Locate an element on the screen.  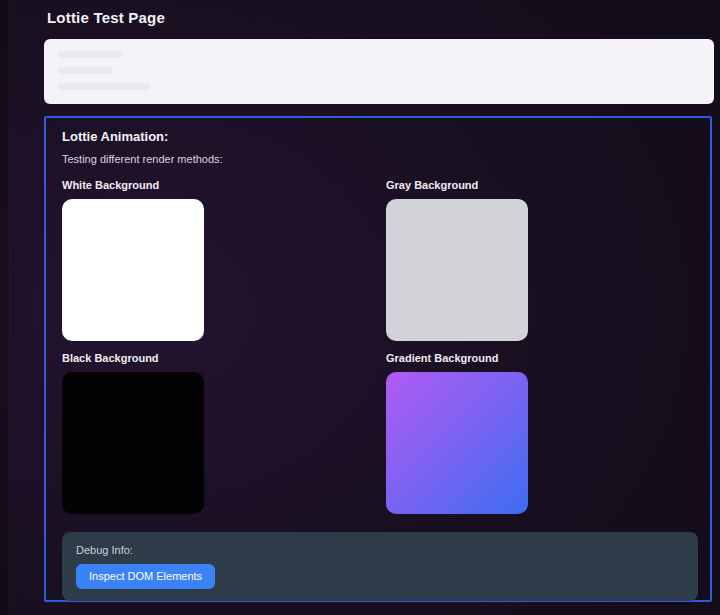
test-case-black: Black Background is located at coordinates (224, 432).